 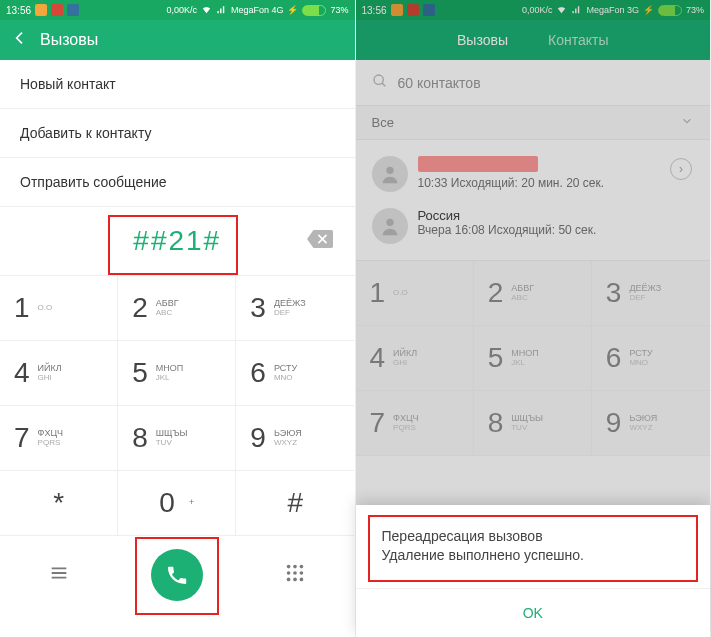 What do you see at coordinates (178, 84) in the screenshot?
I see `action-new-contact: Новый контакт` at bounding box center [178, 84].